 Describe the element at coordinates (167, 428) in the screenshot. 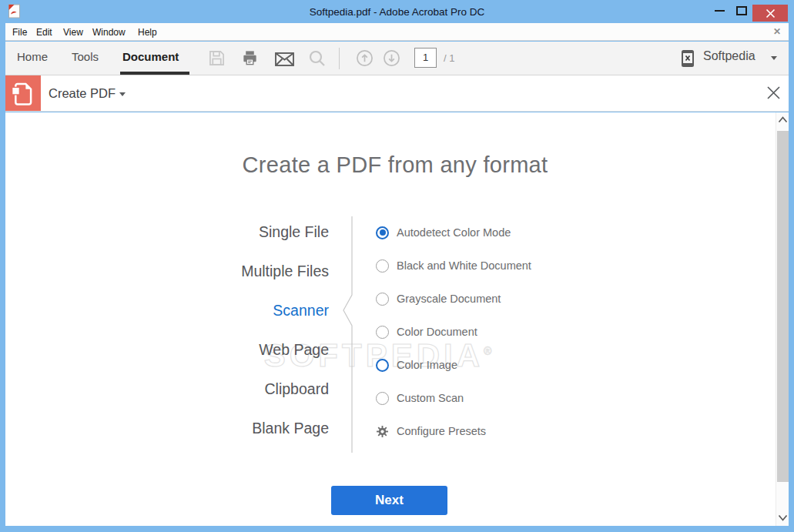

I see `source-blank-page: Blank Page` at that location.